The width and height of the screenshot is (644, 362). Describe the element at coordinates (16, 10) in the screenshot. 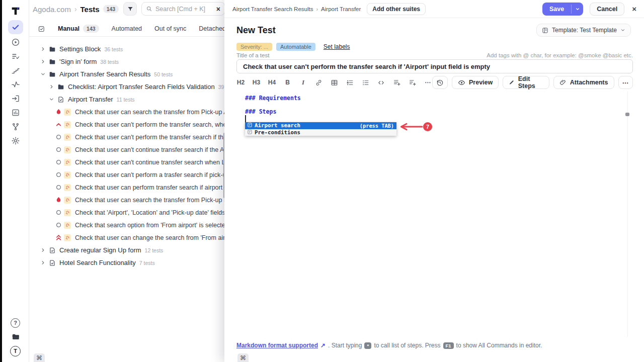

I see `brand-logo-icon` at that location.